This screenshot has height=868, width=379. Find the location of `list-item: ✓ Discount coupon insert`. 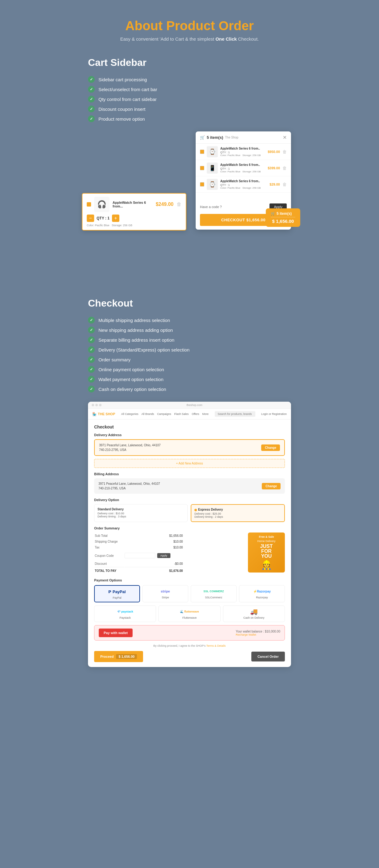

list-item: ✓ Discount coupon insert is located at coordinates (189, 109).